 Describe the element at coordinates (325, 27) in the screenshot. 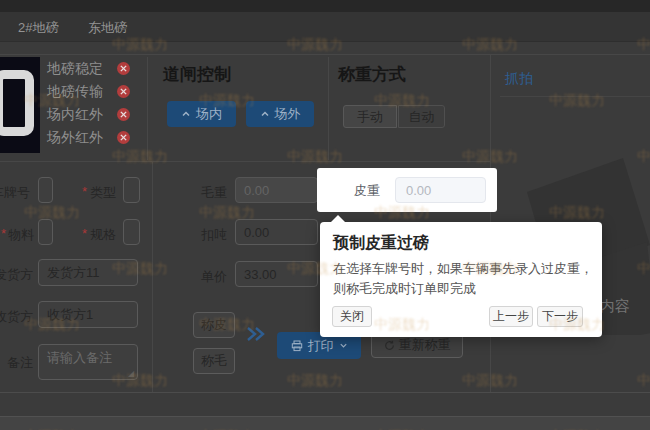

I see `scale-tab-bar: 2#地磅 东地磅` at that location.